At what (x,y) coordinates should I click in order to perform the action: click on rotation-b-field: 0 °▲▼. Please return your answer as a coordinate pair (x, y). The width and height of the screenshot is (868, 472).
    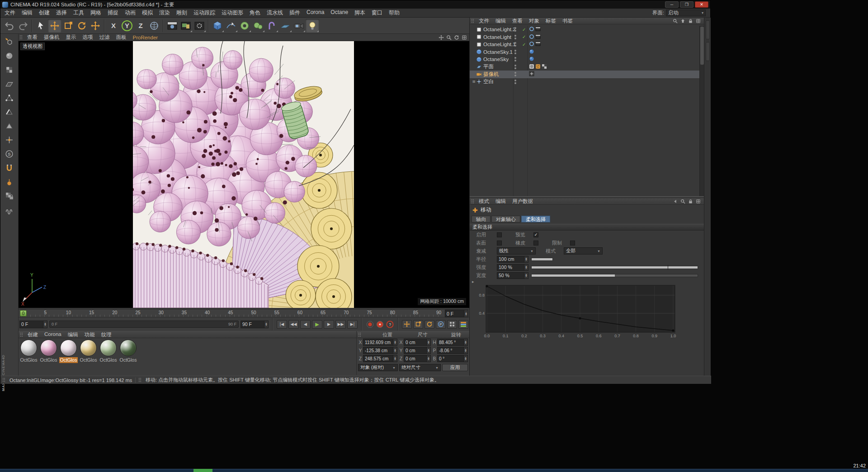
    Looking at the image, I should click on (453, 359).